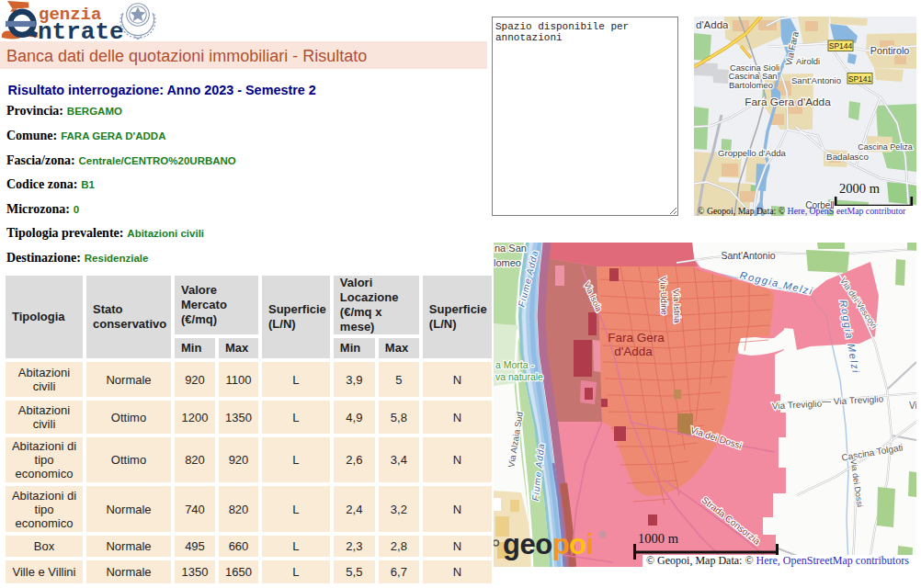 The image size is (921, 588). What do you see at coordinates (841, 46) in the screenshot?
I see `svg-text: SP144` at bounding box center [841, 46].